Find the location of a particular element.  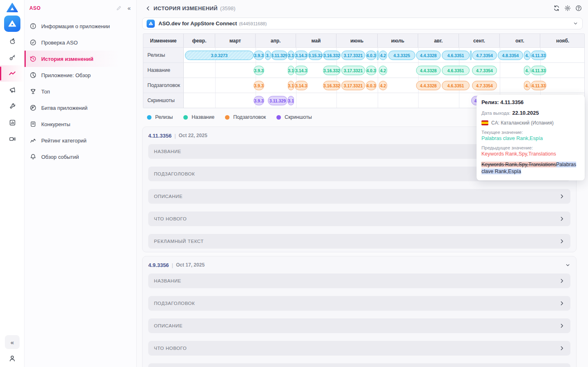

sidebar-item-1: Проверка ASO is located at coordinates (80, 42).